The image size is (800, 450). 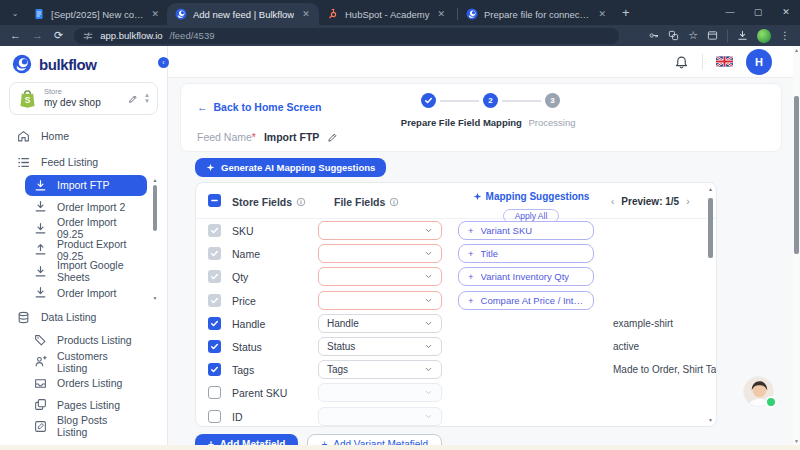 What do you see at coordinates (332, 138) in the screenshot?
I see `edit-feed-name-icon` at bounding box center [332, 138].